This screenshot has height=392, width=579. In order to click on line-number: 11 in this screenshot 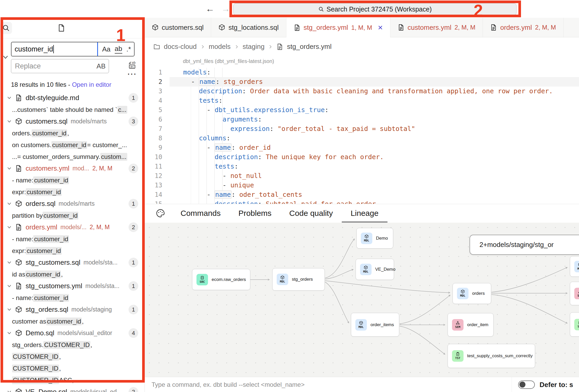, I will do `click(157, 166)`.